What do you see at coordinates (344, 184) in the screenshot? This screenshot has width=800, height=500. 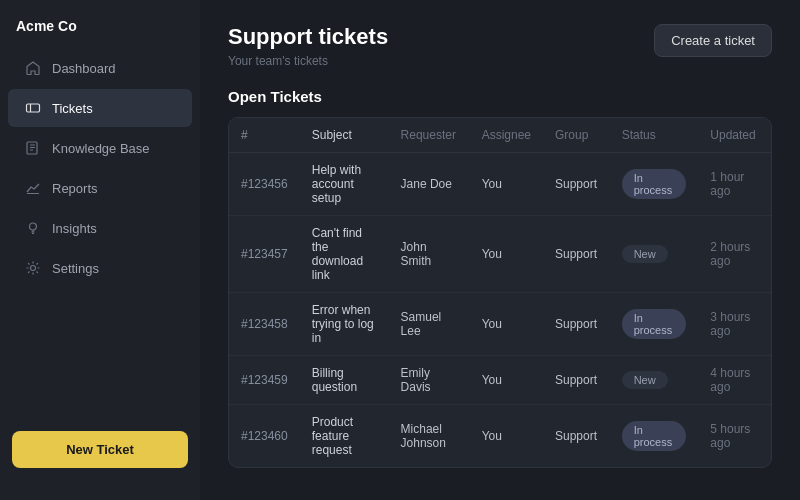 I see `cell-subject: Help with account setup` at bounding box center [344, 184].